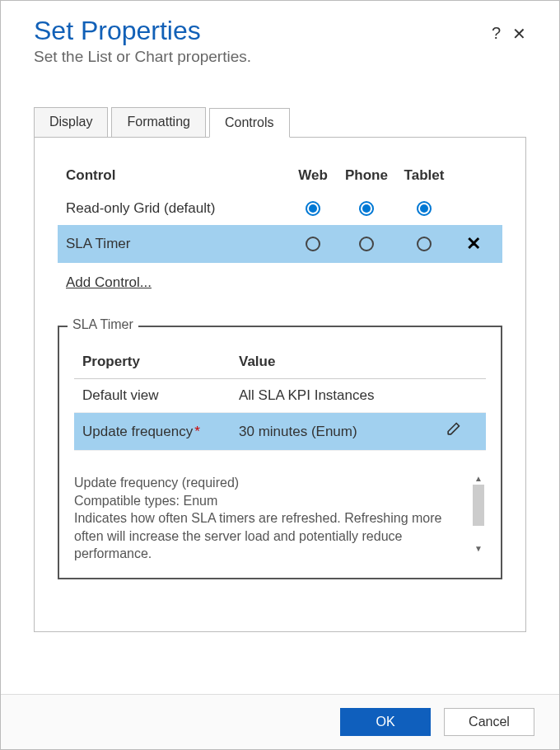 This screenshot has width=560, height=750. I want to click on scroll-up-icon: ▲, so click(478, 478).